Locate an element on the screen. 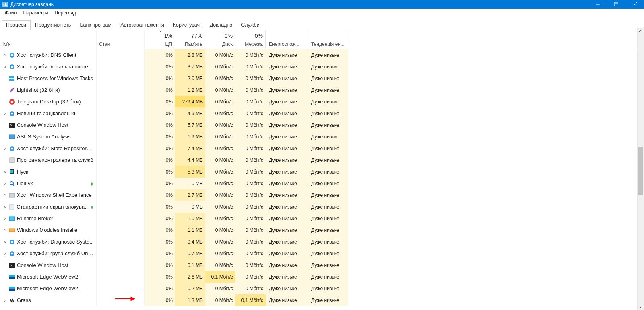  col-status: Стан is located at coordinates (121, 39).